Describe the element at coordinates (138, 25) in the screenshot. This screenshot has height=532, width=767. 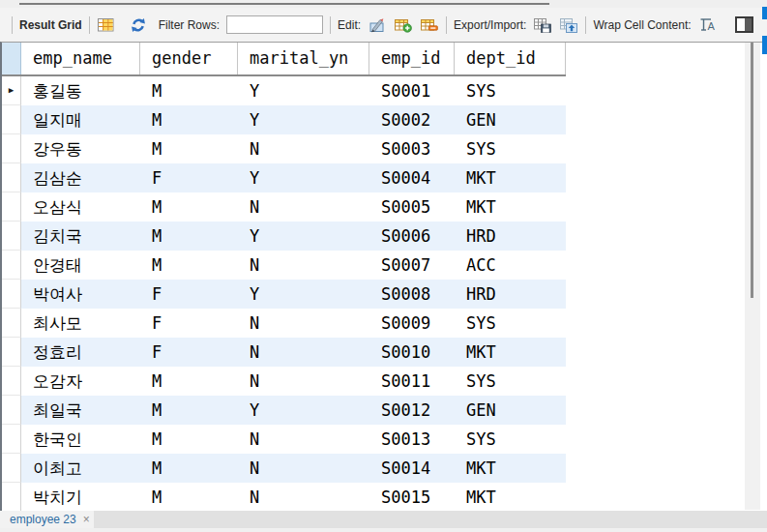
I see `refresh-icon` at that location.